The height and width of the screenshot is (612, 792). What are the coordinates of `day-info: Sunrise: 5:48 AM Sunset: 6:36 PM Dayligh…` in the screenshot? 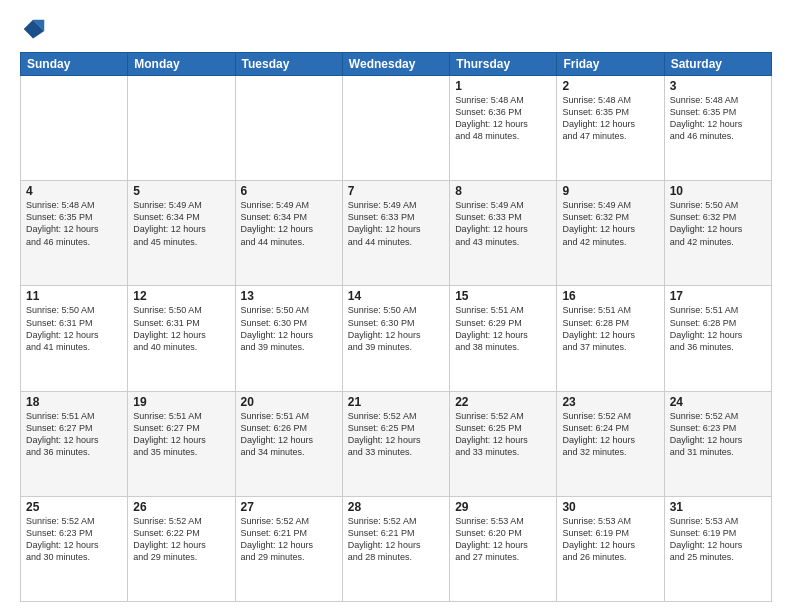 It's located at (503, 118).